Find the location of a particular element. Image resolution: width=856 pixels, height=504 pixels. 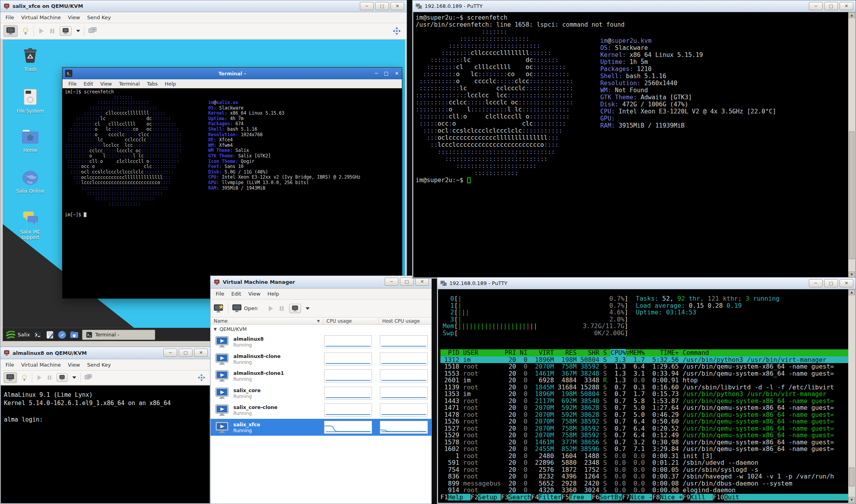

launcher-browser-icon is located at coordinates (62, 335).